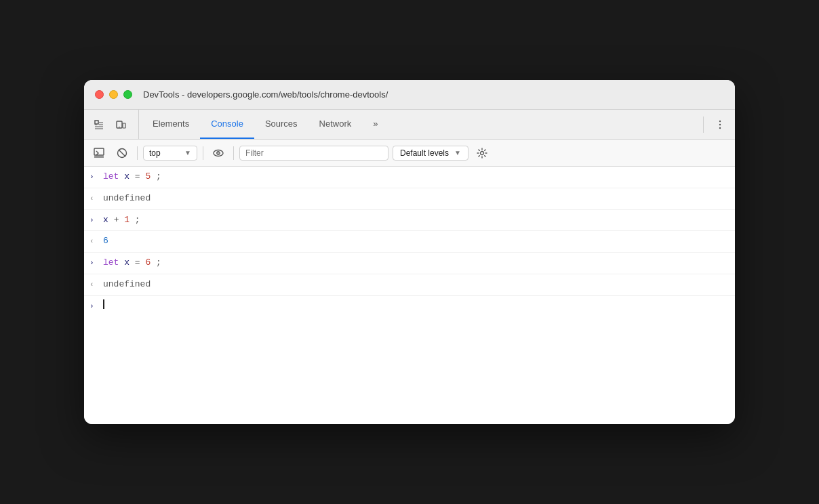 Image resolution: width=819 pixels, height=504 pixels. What do you see at coordinates (94, 177) in the screenshot?
I see `input-chevron: ›` at bounding box center [94, 177].